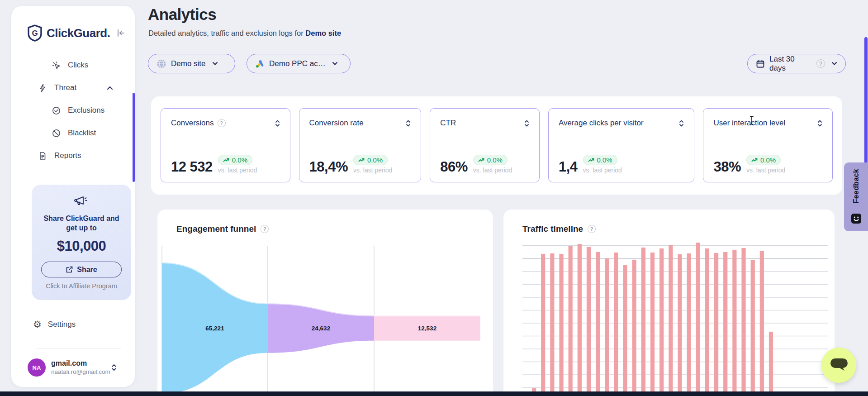 This screenshot has width=868, height=396. What do you see at coordinates (34, 33) in the screenshot?
I see `svg-text: G` at bounding box center [34, 33].